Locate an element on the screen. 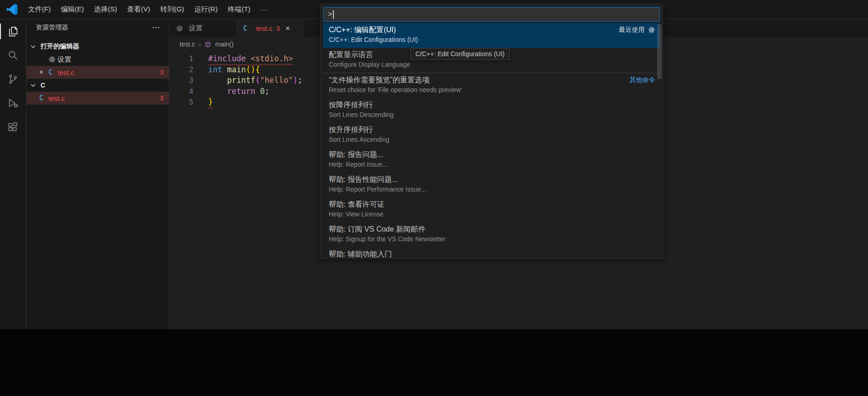  command-item-line1: 帮助: 订阅 VS Code 新闻邮件 is located at coordinates (492, 229).